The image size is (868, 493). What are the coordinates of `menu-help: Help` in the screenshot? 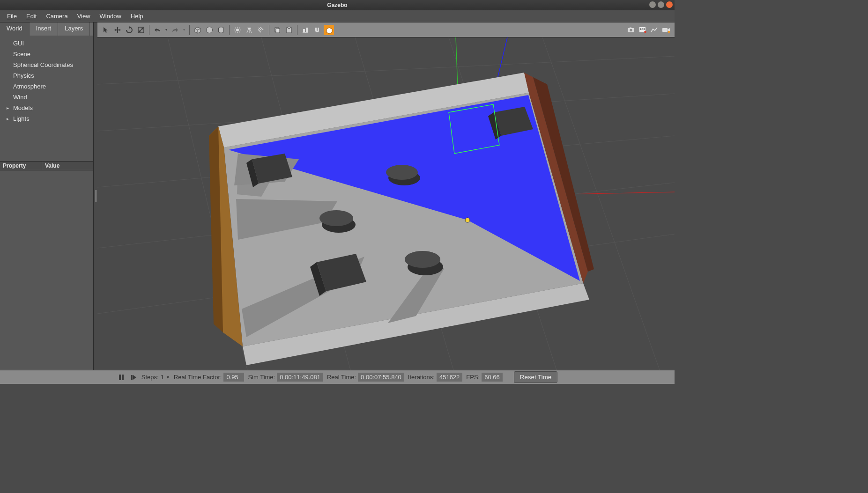 It's located at (137, 16).